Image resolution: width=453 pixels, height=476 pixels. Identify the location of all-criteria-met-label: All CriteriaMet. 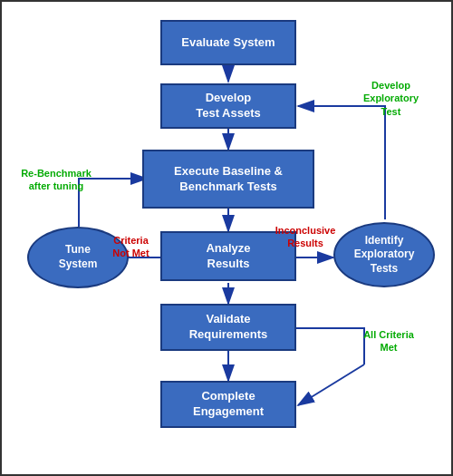
(389, 341).